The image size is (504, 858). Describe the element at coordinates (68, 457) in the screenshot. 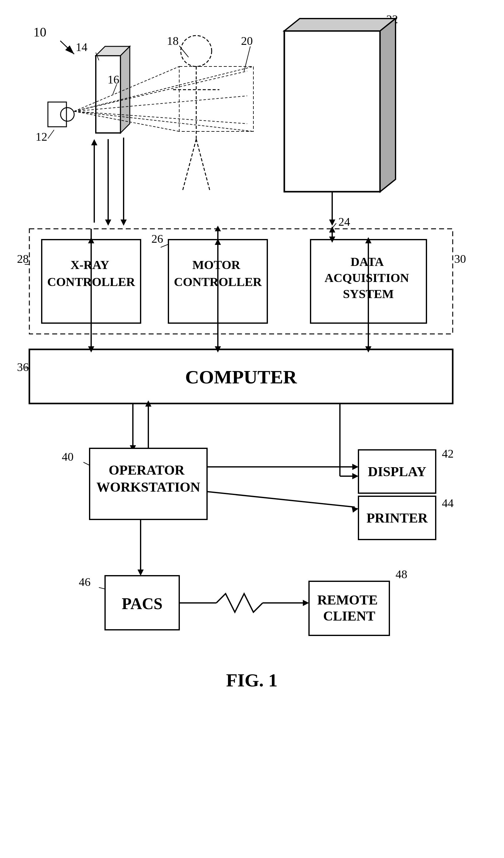

I see `ref40-label: 40` at that location.